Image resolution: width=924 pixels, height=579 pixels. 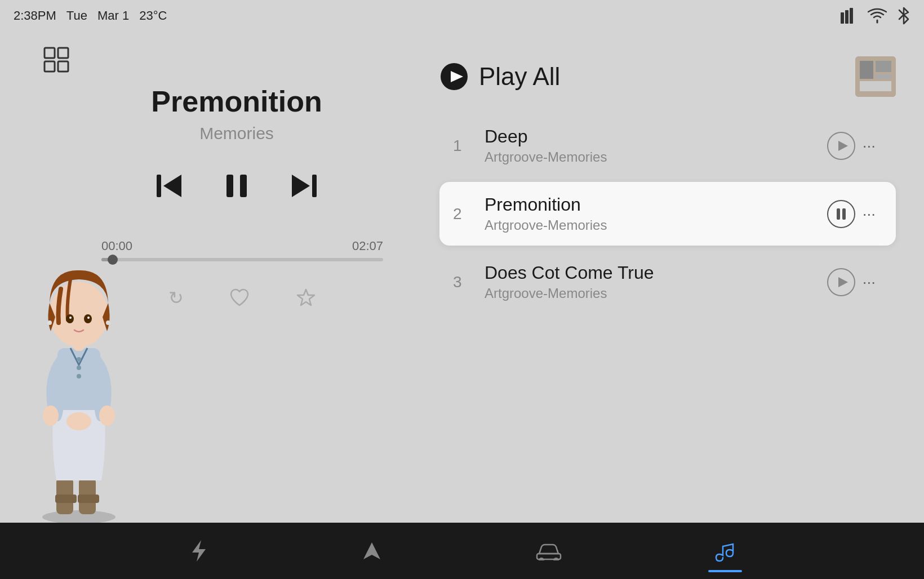 What do you see at coordinates (79, 379) in the screenshot?
I see `avatar-figure` at bounding box center [79, 379].